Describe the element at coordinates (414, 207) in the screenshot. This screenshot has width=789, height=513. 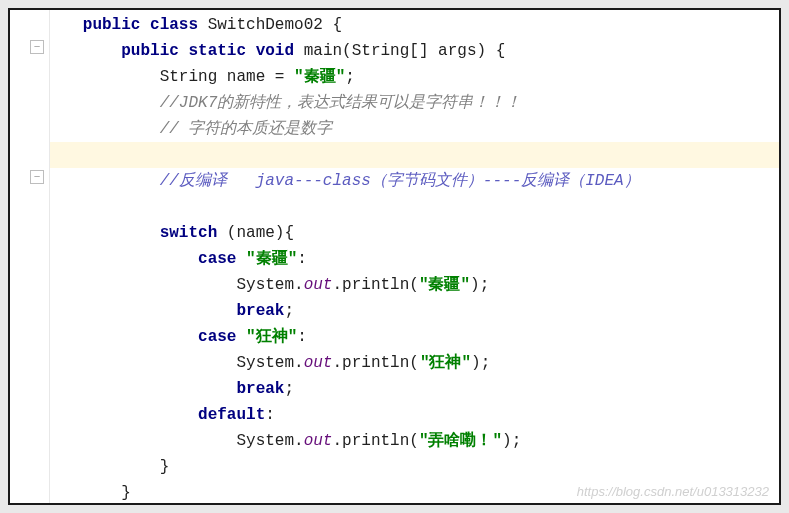
I see `code-line` at that location.